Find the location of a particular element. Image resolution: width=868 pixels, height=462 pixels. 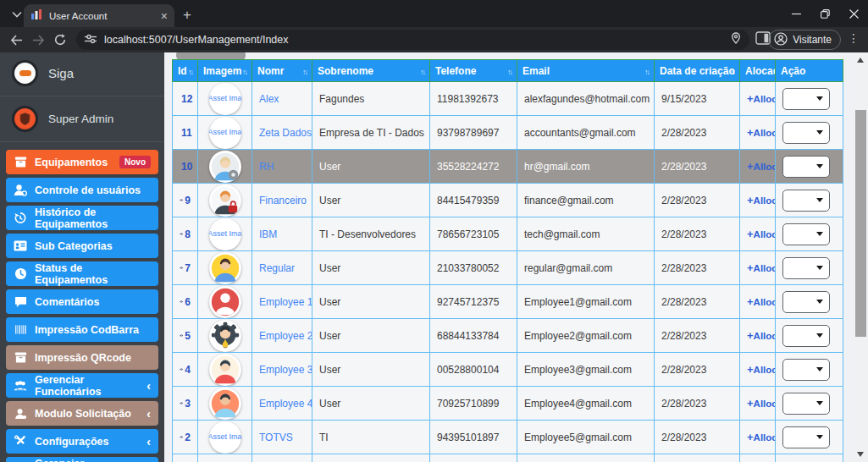

menu-dots-icon: ⋮ is located at coordinates (854, 40).